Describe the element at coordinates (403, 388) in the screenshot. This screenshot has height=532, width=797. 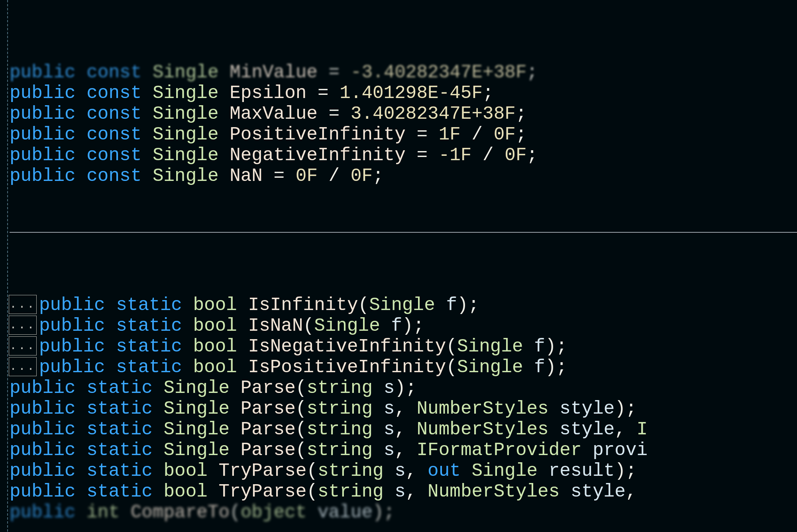
I see `code-line: public static Single Parse(string s);` at that location.